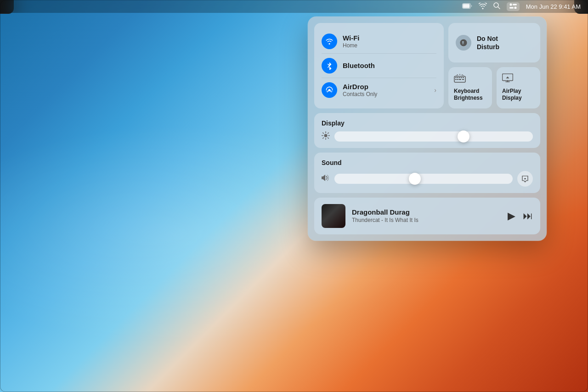 The height and width of the screenshot is (392, 588). Describe the element at coordinates (434, 136) in the screenshot. I see `brightness-slider` at that location.